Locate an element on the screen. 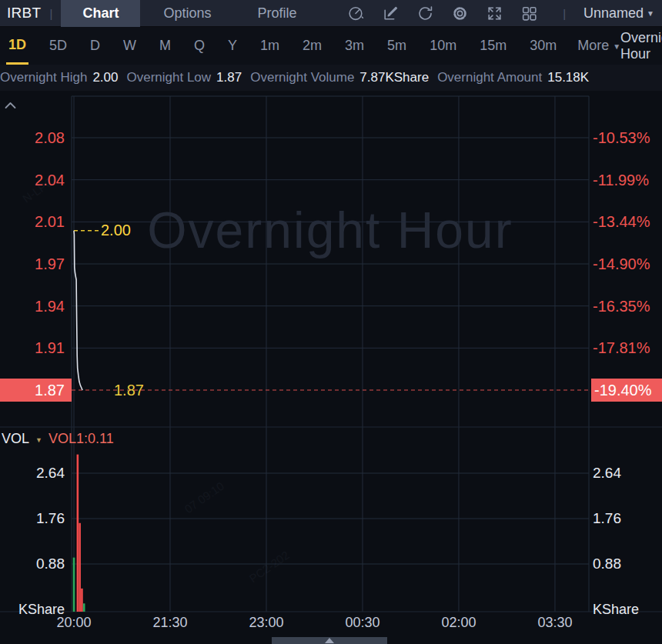 The height and width of the screenshot is (644, 662). percent-tick-label: -16.35% is located at coordinates (622, 306).